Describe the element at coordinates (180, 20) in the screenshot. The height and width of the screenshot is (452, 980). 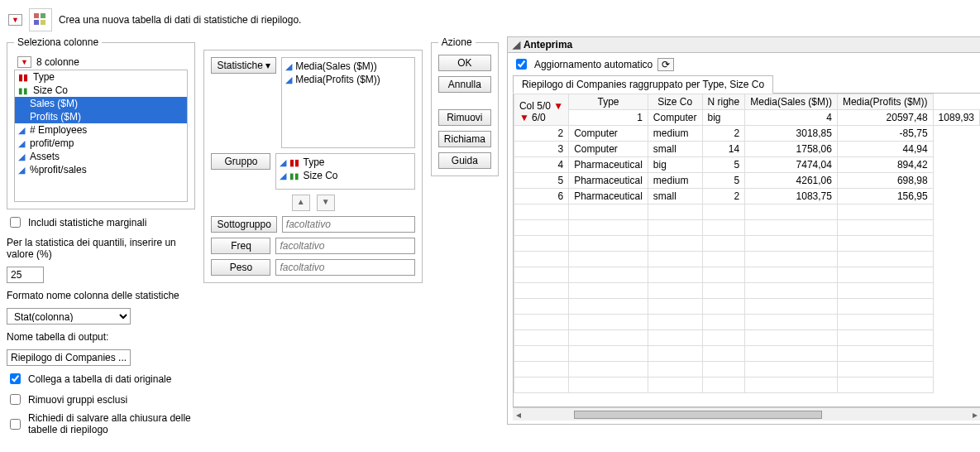
I see `header-description: Crea una nuova tabella di dati di statis…` at that location.